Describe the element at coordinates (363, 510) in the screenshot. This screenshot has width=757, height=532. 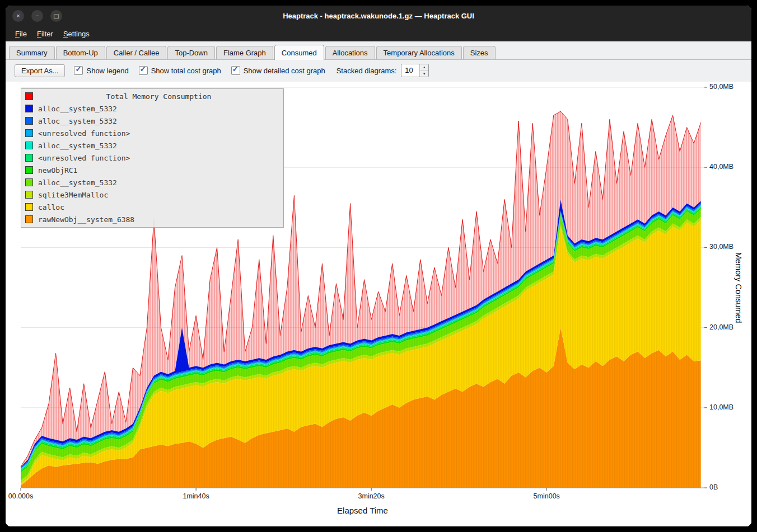
I see `x-axis-title: Elapsed Time` at that location.